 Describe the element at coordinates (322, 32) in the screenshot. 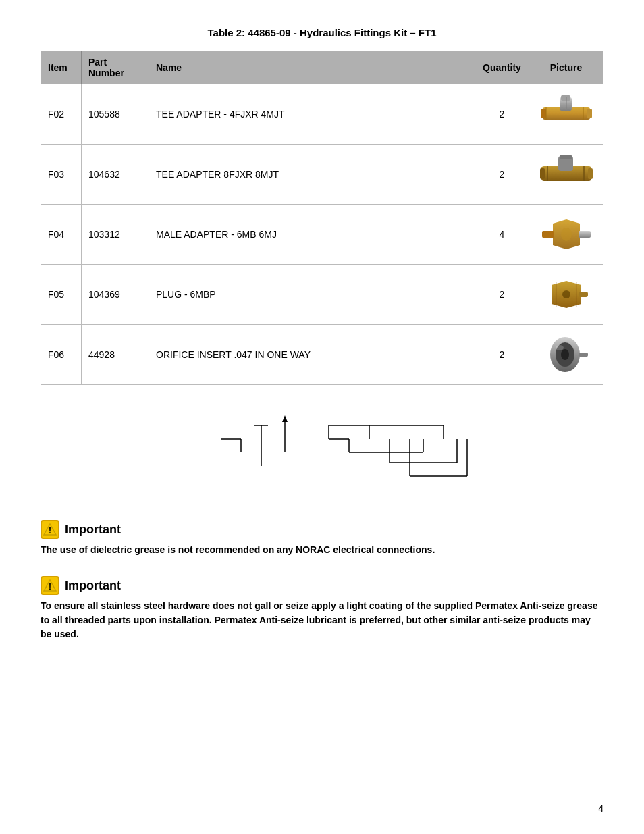

I see `table-title: Table 2: 44865-09 - Hydraulics Fittings …` at that location.